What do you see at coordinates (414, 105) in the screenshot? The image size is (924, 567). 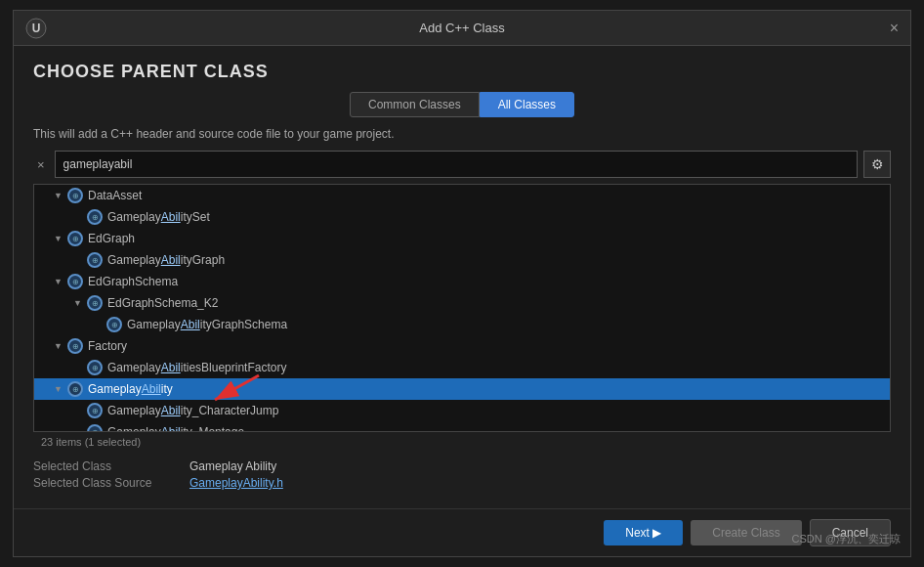 I see `tab-common-classes: Common Classes` at bounding box center [414, 105].